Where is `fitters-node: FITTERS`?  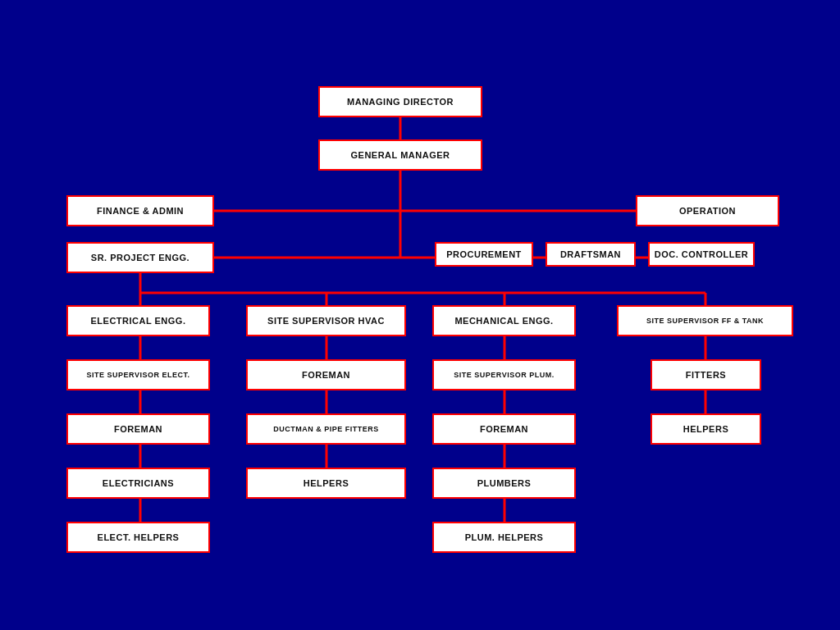
fitters-node: FITTERS is located at coordinates (705, 375).